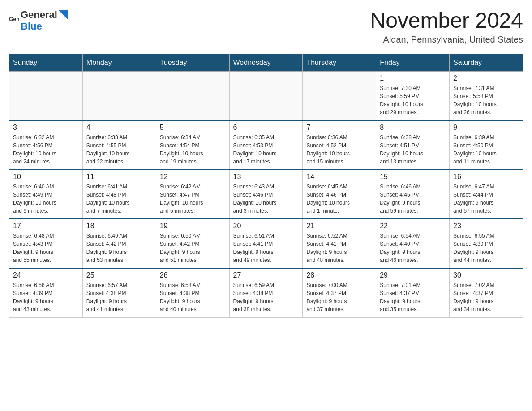 Image resolution: width=532 pixels, height=411 pixels. What do you see at coordinates (486, 100) in the screenshot?
I see `day-info: Sunrise: 7:31 AMSunset: 5:58 PMDaylight:…` at bounding box center [486, 100].